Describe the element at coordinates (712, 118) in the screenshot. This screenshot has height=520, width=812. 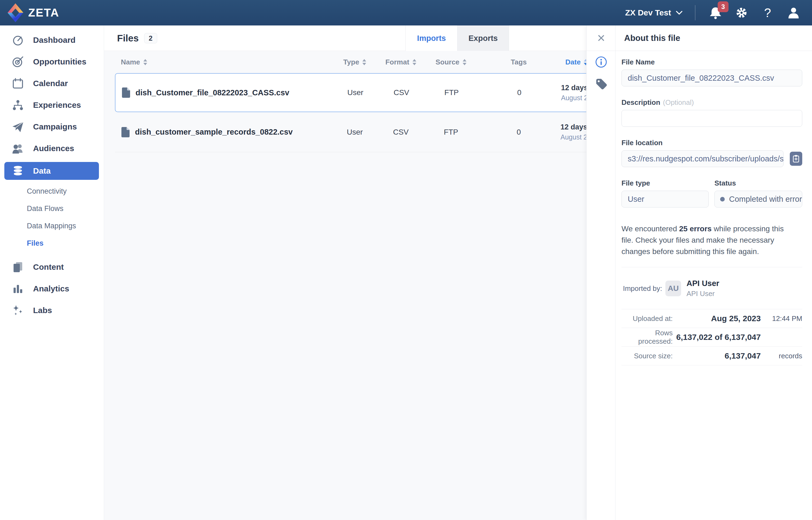
I see `description-input` at that location.